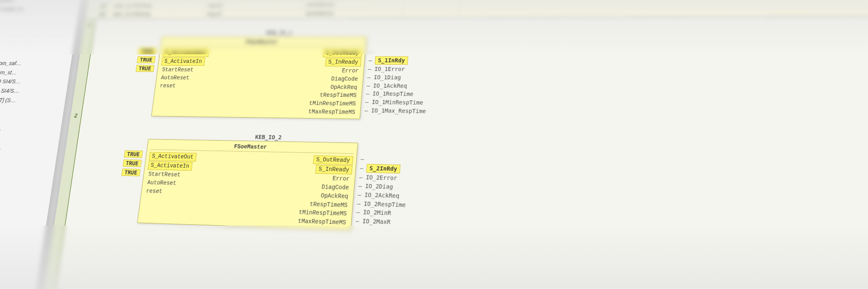 The height and width of the screenshot is (289, 868). I want to click on tree-item: from_standard_to_safety [<-from_st…, so click(33, 72).